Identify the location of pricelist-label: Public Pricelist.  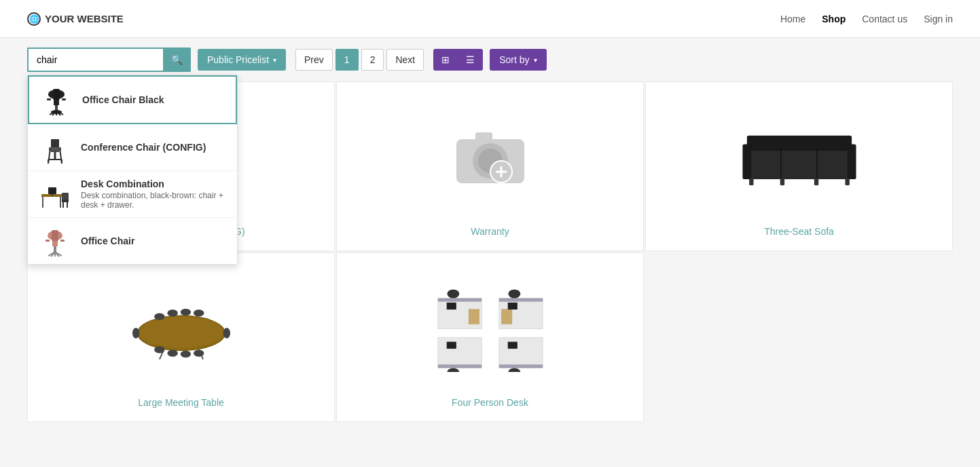
(238, 60).